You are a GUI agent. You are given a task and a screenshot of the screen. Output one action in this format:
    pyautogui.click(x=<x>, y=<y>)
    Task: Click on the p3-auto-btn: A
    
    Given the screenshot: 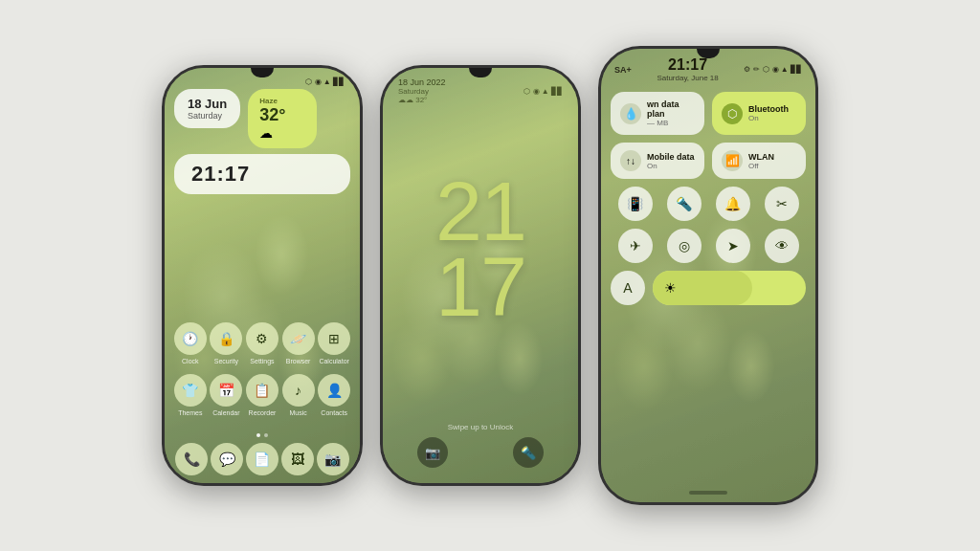 What is the action you would take?
    pyautogui.click(x=628, y=288)
    